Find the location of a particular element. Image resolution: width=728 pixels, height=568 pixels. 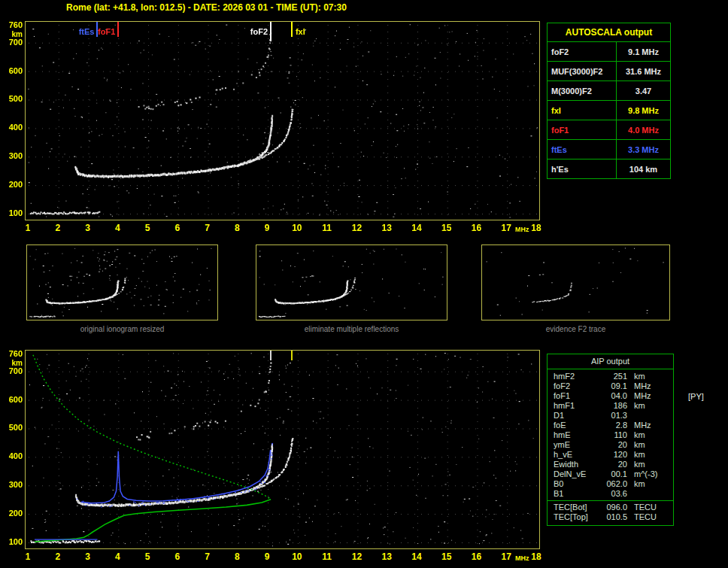

y-axis-tick-top: 600 is located at coordinates (12, 71).